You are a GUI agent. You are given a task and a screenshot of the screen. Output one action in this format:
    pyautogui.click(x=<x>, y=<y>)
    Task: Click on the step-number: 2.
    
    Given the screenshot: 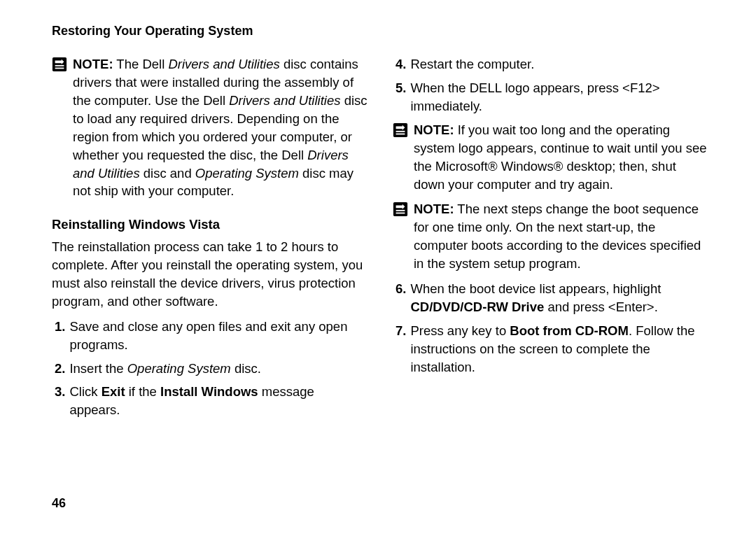 What is the action you would take?
    pyautogui.click(x=60, y=369)
    